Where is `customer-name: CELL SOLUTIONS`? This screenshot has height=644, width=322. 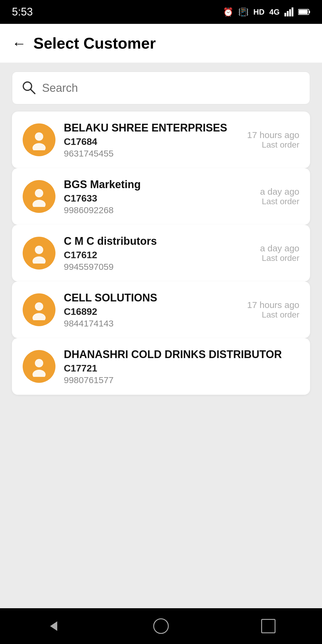
customer-name: CELL SOLUTIONS is located at coordinates (151, 298).